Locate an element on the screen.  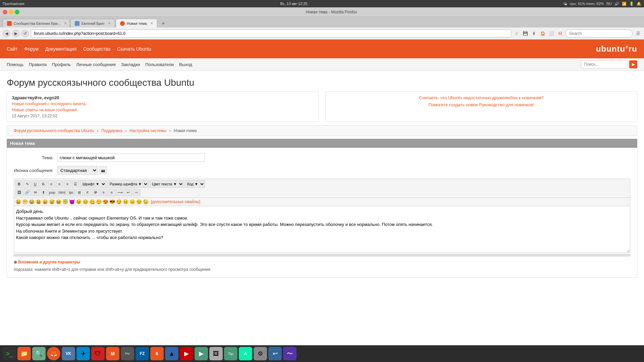
dock-green-app: ▶ is located at coordinates (201, 354).